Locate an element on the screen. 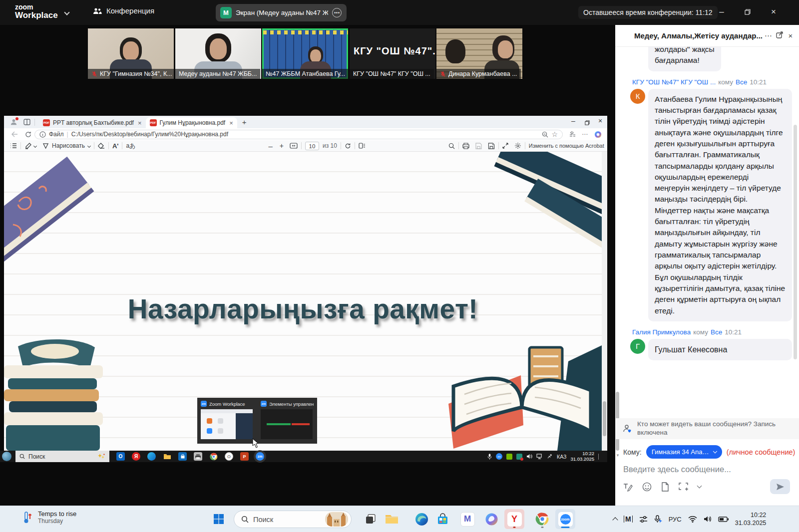 Image resolution: width=799 pixels, height=532 pixels. participant-video-1: КГУ "Гимназия №34", К... is located at coordinates (131, 54).